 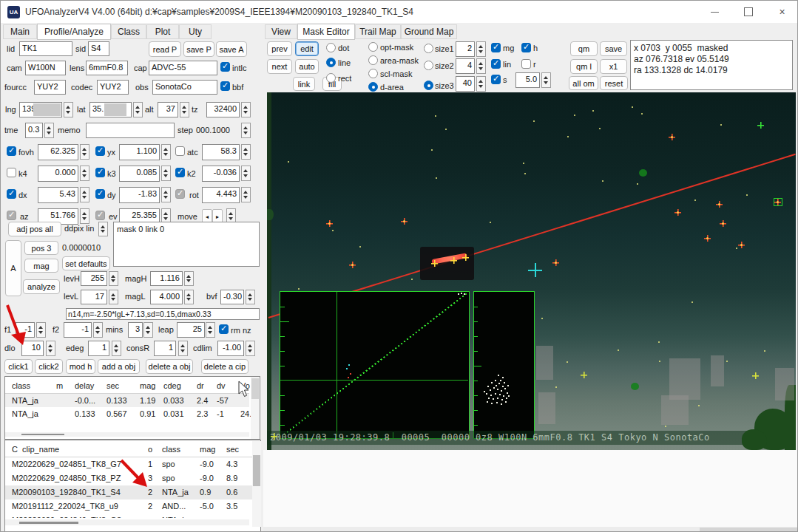 I want to click on set-defaults-button: set defaults, so click(x=86, y=263).